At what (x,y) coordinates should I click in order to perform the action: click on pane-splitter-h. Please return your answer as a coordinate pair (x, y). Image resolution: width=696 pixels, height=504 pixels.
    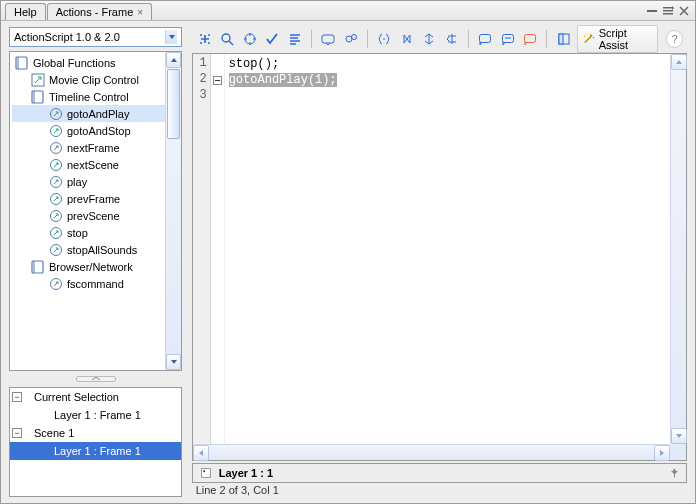
    Looking at the image, I should click on (96, 379).